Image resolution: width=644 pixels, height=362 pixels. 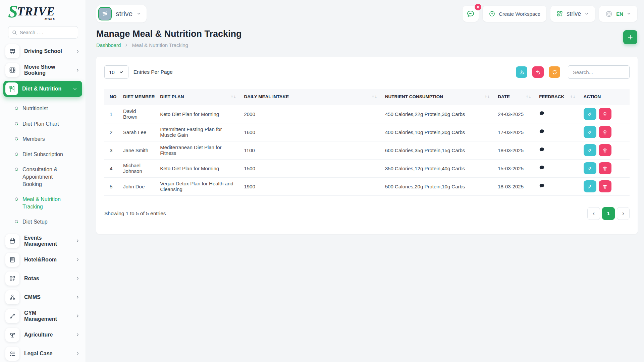 What do you see at coordinates (623, 214) in the screenshot?
I see `pagination-next-button: ›` at bounding box center [623, 214].